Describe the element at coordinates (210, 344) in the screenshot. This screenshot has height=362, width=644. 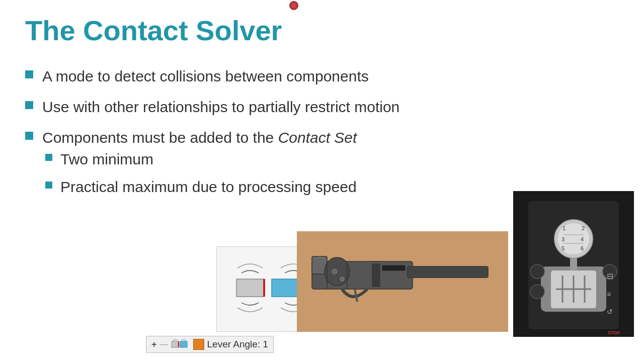
I see `toolbar-bar: + — Lever Angle: 1` at that location.